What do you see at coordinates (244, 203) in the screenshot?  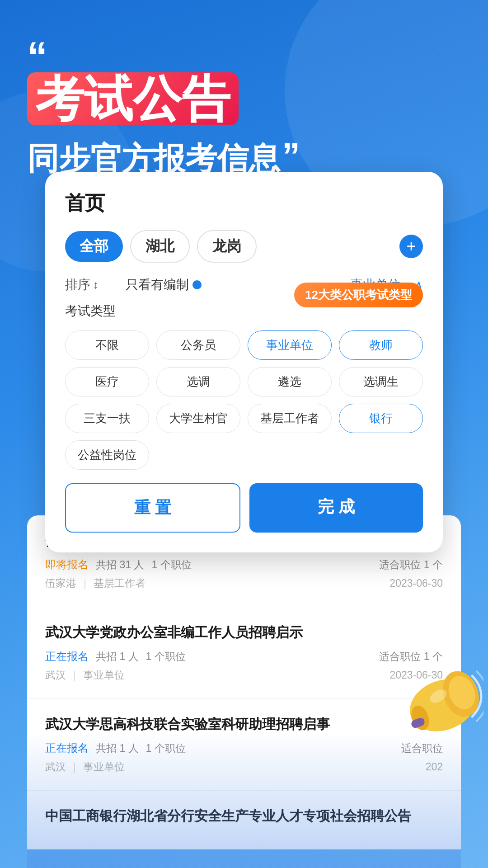 I see `card-title: 首页` at bounding box center [244, 203].